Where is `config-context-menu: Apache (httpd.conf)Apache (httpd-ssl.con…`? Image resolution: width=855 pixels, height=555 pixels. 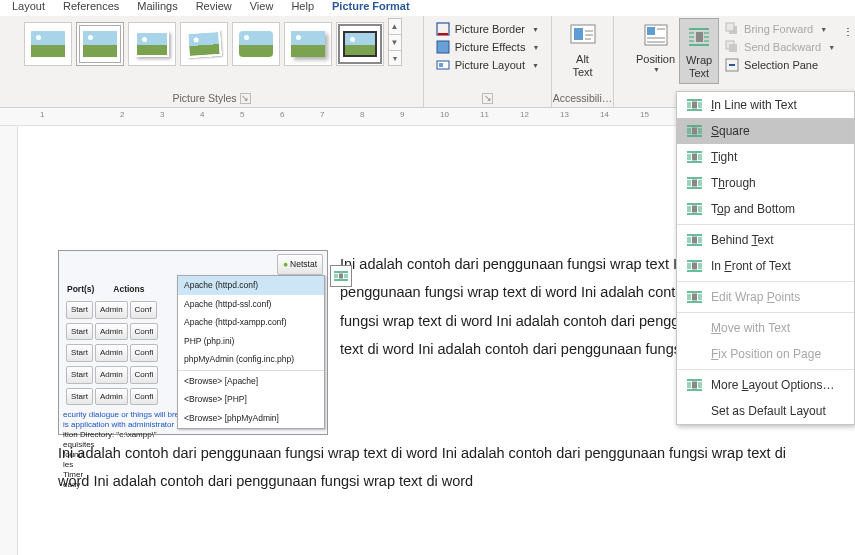
config-context-menu: Apache (httpd.conf)Apache (httpd-ssl.con… is located at coordinates (251, 352).